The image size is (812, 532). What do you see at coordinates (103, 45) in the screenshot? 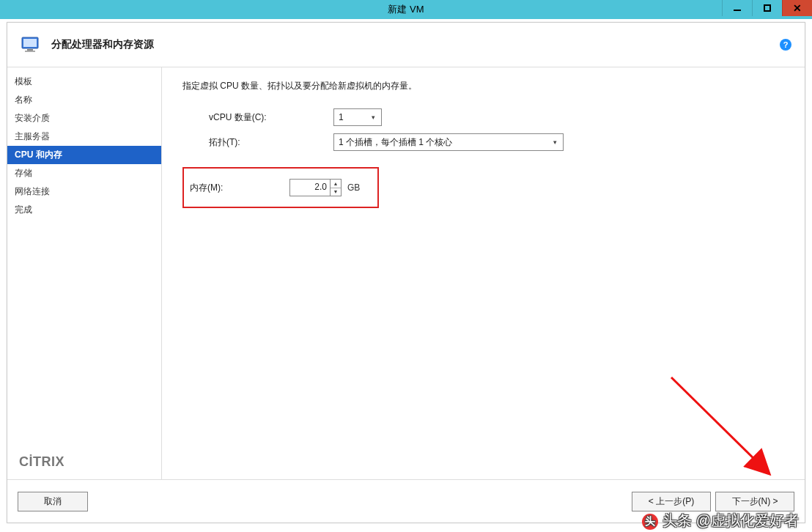
I see `dialog-title: 分配处理器和内存资源` at bounding box center [103, 45].